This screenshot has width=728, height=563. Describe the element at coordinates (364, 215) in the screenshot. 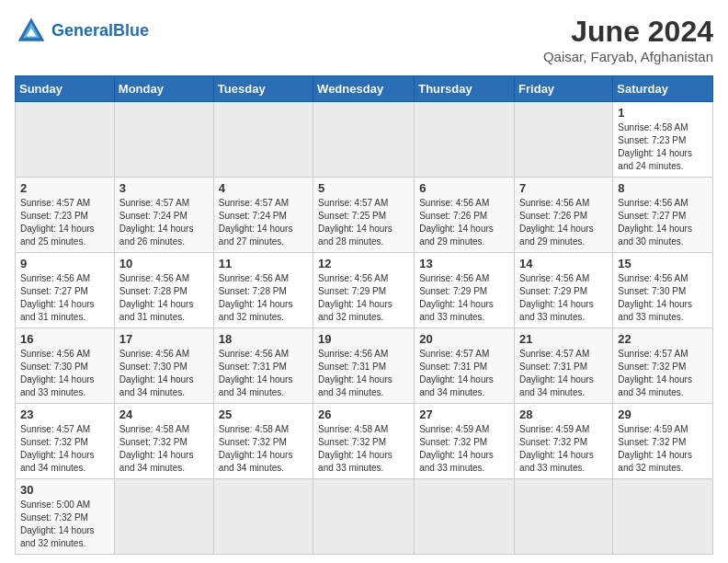

I see `calendar-week-row: 2Sunrise: 4:57 AM Sunset: 7:23 PM Daylig…` at that location.